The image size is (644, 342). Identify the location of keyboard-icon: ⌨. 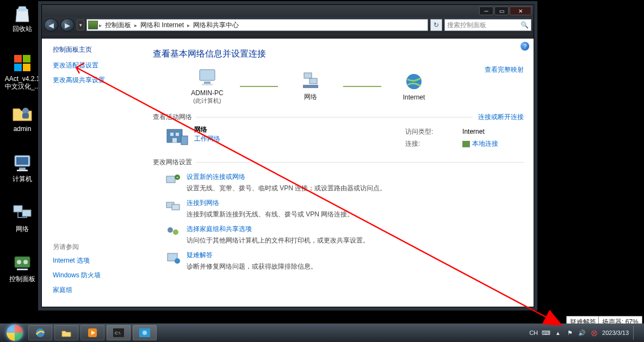
(546, 333).